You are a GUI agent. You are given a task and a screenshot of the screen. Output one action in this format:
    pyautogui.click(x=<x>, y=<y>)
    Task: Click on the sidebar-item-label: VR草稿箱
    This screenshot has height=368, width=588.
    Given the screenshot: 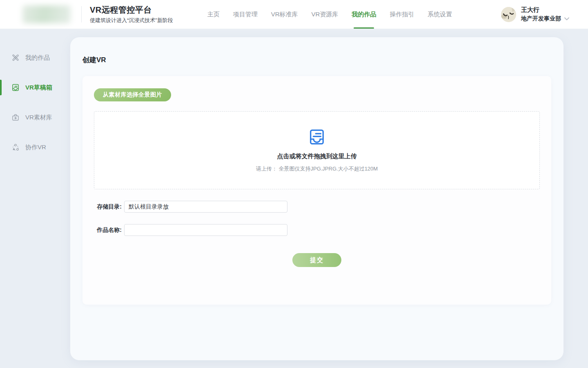 What is the action you would take?
    pyautogui.click(x=39, y=88)
    